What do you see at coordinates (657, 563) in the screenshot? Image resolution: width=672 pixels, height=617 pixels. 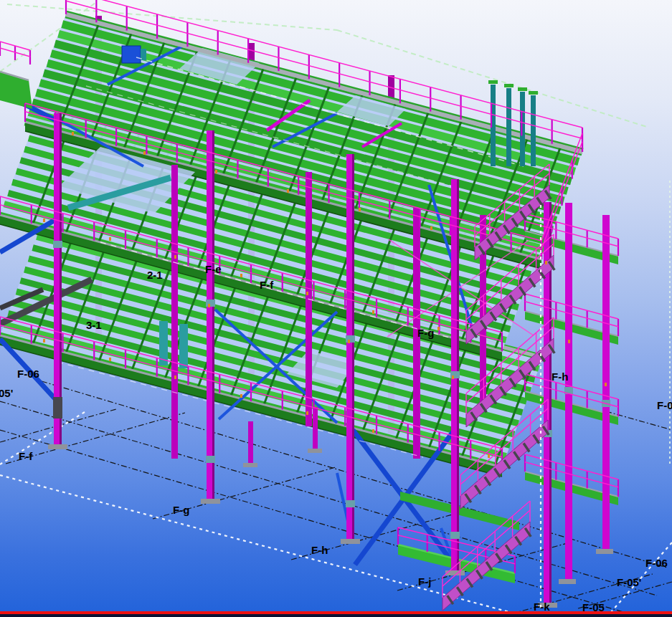 I see `grid-label-f-06-right: F-06` at bounding box center [657, 563].